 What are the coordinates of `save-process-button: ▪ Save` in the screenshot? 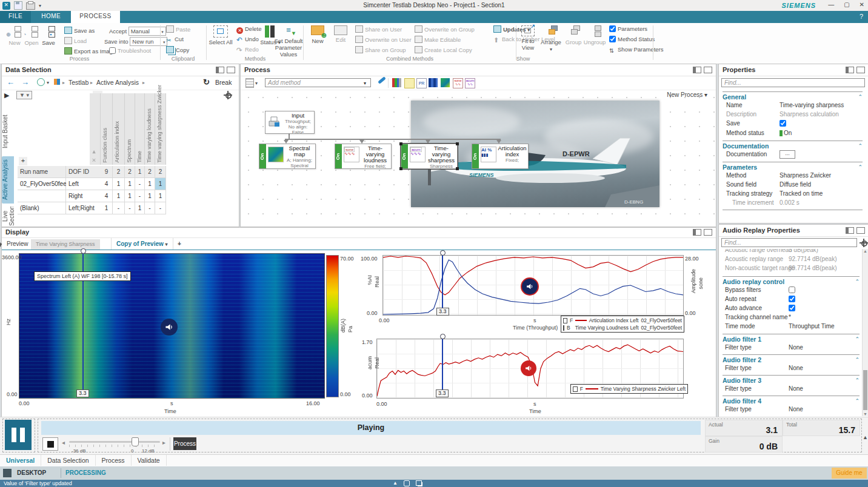 It's located at (48, 35).